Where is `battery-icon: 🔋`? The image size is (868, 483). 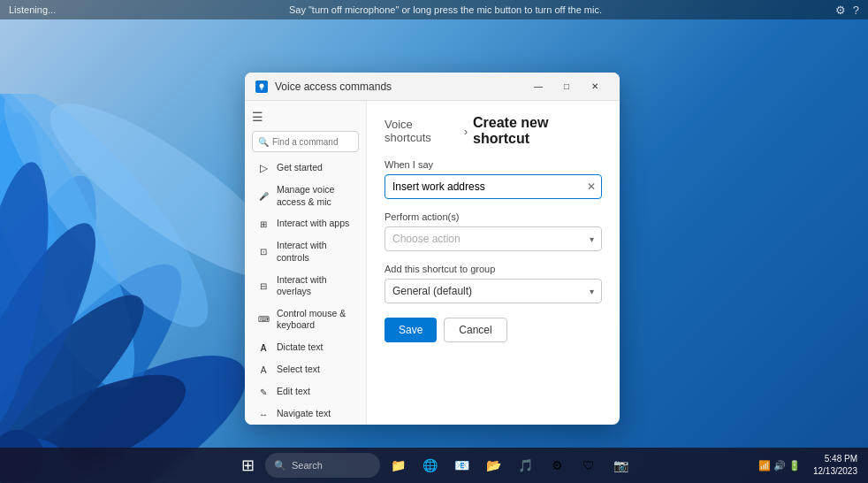
battery-icon: 🔋 is located at coordinates (795, 465).